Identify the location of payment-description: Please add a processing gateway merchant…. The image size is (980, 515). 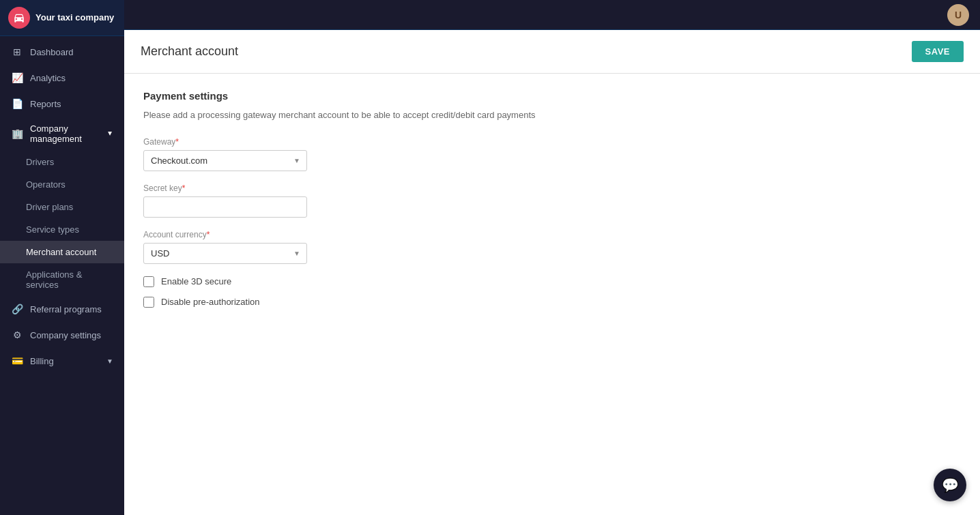
(552, 115).